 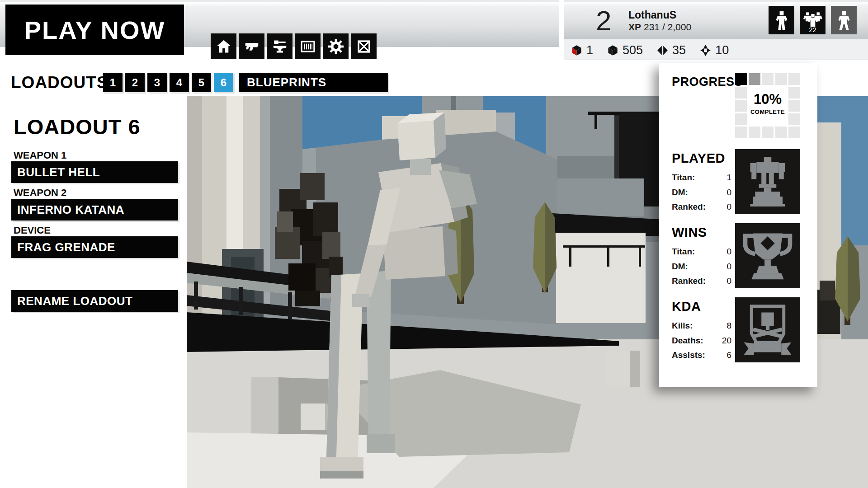 What do you see at coordinates (714, 51) in the screenshot?
I see `currency-gem: 10` at bounding box center [714, 51].